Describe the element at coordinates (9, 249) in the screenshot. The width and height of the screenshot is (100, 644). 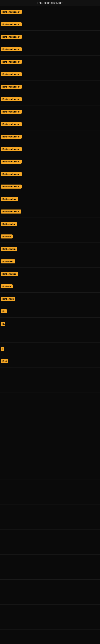
I see `bottleneck-badge: Bottleneck n` at that location.